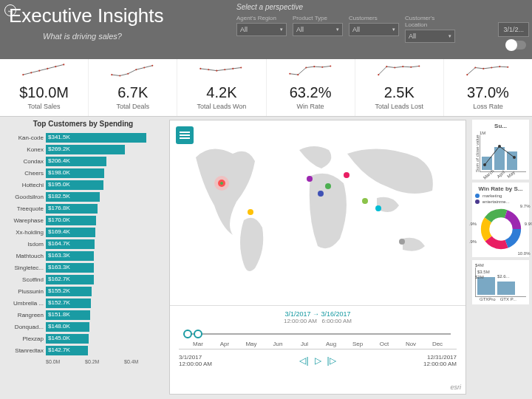 This screenshot has height=399, width=532. What do you see at coordinates (59, 137) in the screenshot?
I see `bar-value: $341.5K` at bounding box center [59, 137].